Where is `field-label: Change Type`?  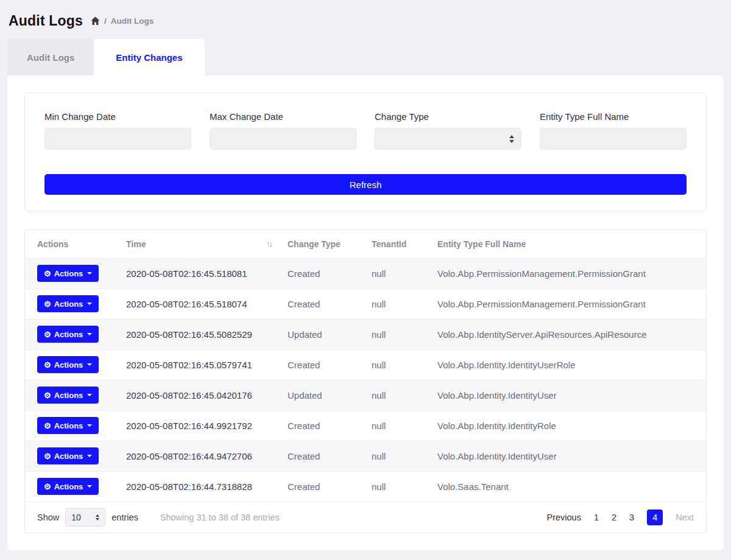 field-label: Change Type is located at coordinates (448, 117).